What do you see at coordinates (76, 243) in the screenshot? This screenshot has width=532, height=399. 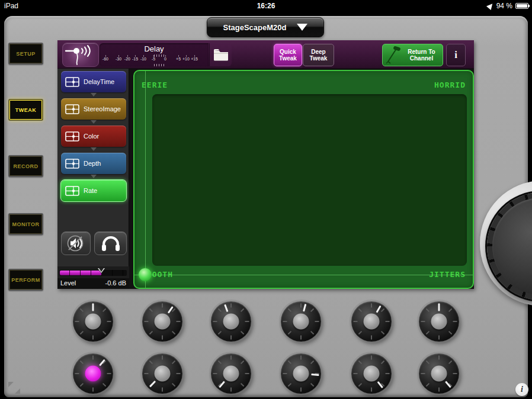 I see `speaker-muted-icon` at bounding box center [76, 243].